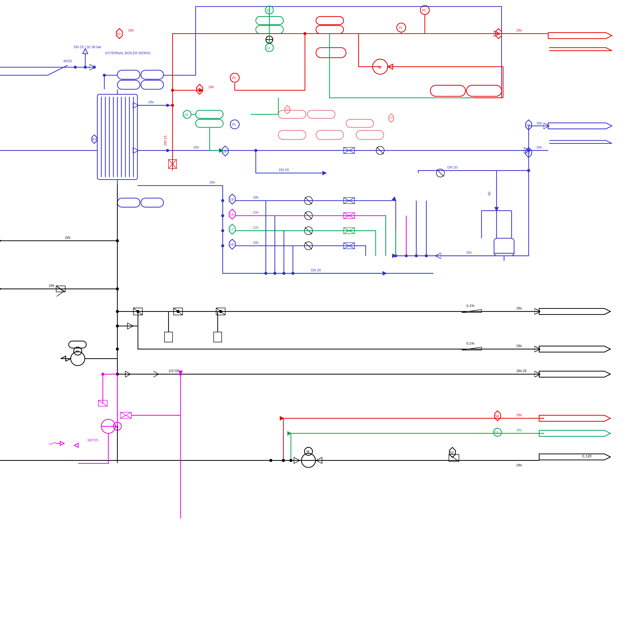 The height and width of the screenshot is (644, 644). What do you see at coordinates (466, 91) in the screenshot?
I see `vessel-red-r` at bounding box center [466, 91].